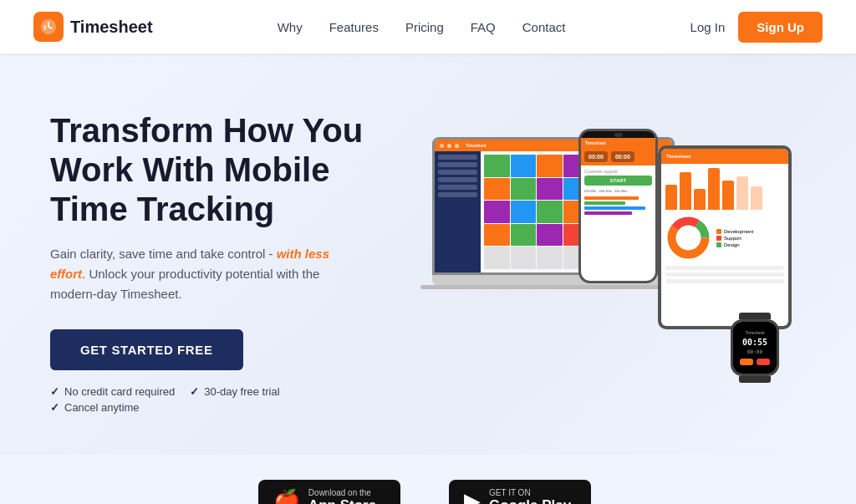  What do you see at coordinates (725, 227) in the screenshot?
I see `tablet-content: Development Support Design` at bounding box center [725, 227].